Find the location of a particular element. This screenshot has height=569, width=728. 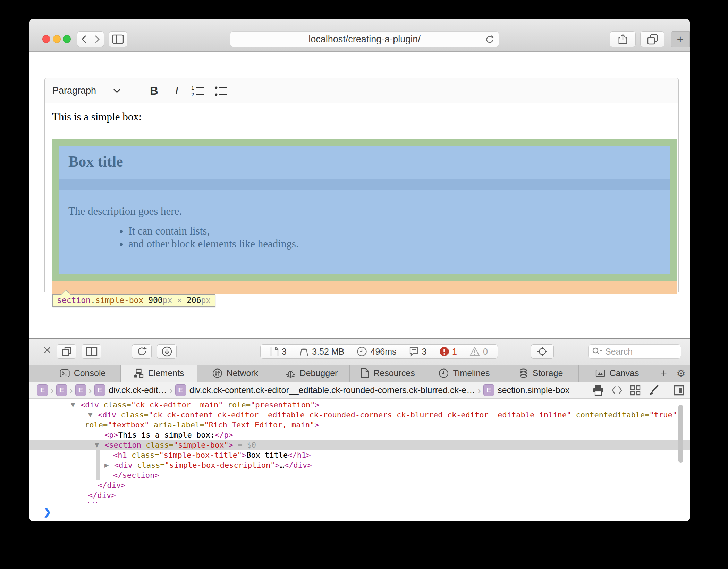

toggle-details-sidebar-button is located at coordinates (679, 390).